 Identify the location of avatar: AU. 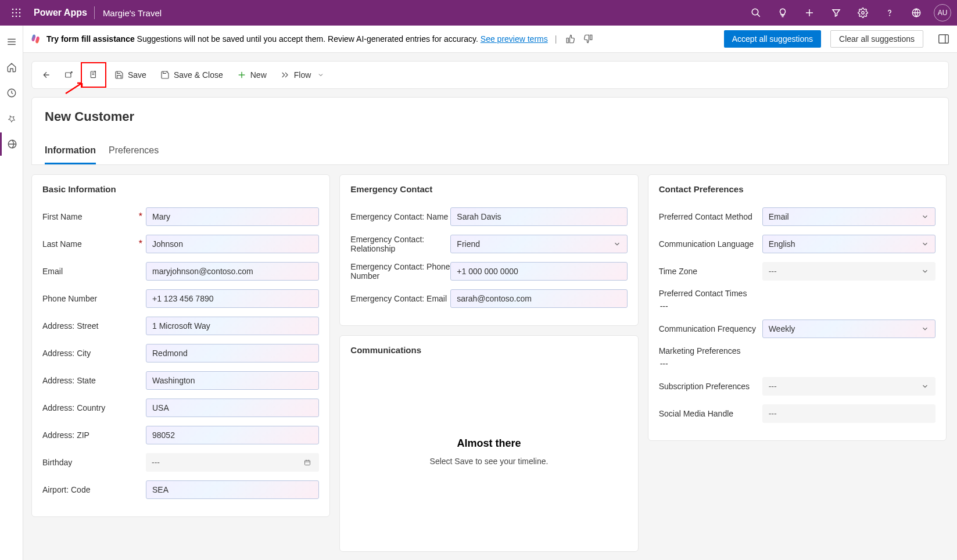
(942, 13).